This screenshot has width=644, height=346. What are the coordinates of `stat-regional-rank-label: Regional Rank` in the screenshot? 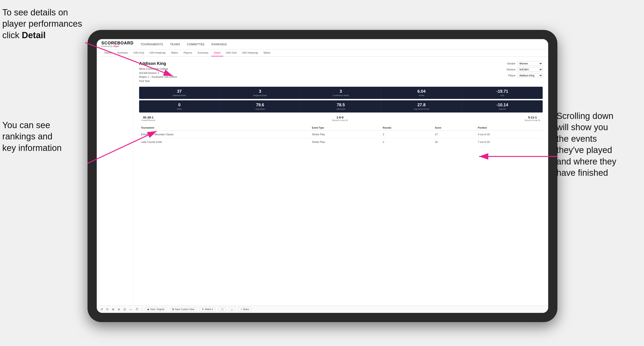 It's located at (260, 95).